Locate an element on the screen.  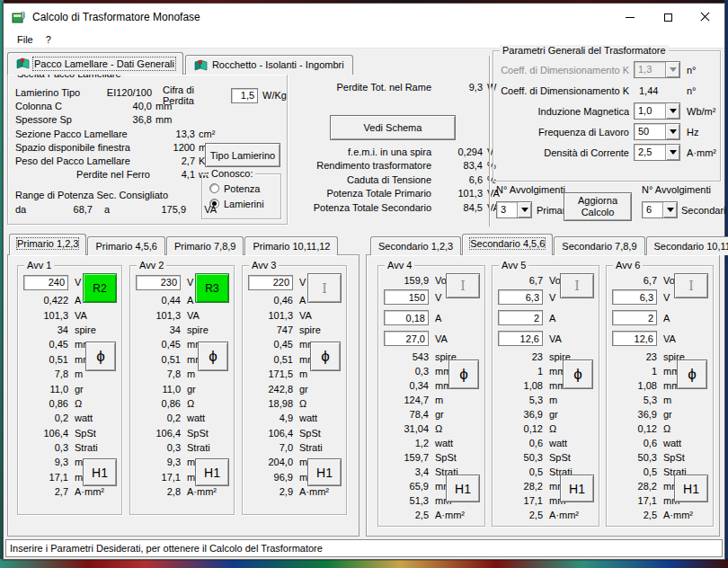
result-row: Rendimento trasformatore83,4% is located at coordinates (401, 166).